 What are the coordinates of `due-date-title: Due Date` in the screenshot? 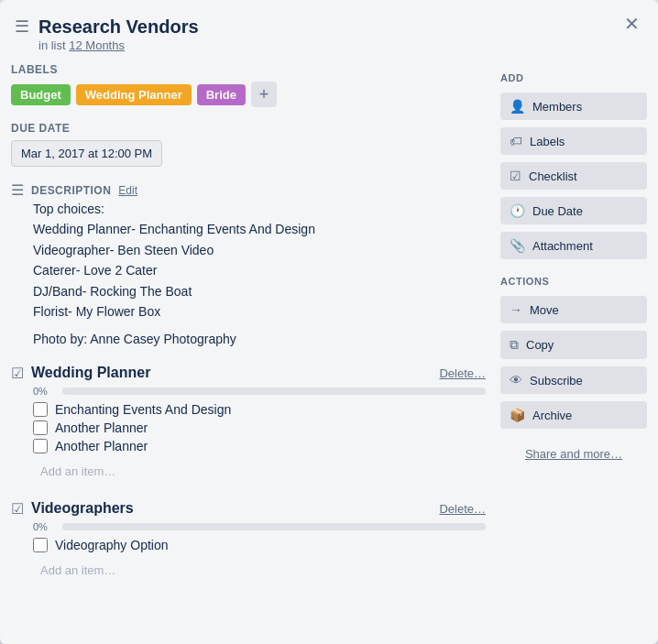 It's located at (248, 128).